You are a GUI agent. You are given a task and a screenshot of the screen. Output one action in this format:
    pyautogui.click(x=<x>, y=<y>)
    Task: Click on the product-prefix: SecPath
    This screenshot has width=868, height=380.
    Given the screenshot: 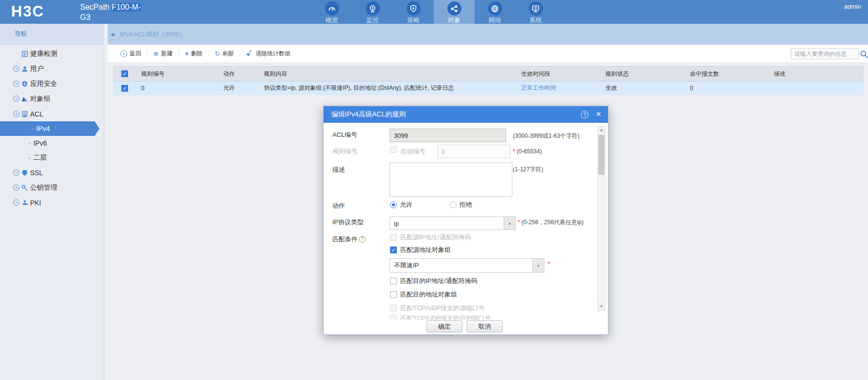 What is the action you would take?
    pyautogui.click(x=96, y=7)
    